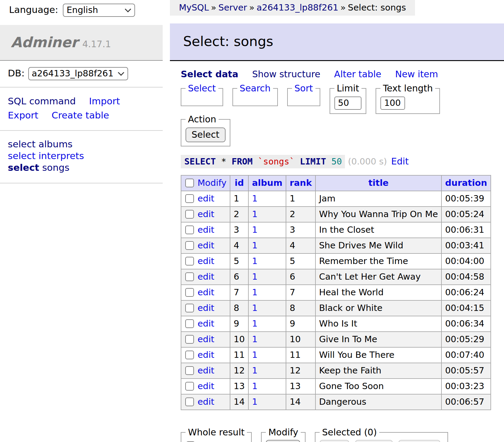 The height and width of the screenshot is (442, 504). I want to click on id-sort-link: id, so click(239, 183).